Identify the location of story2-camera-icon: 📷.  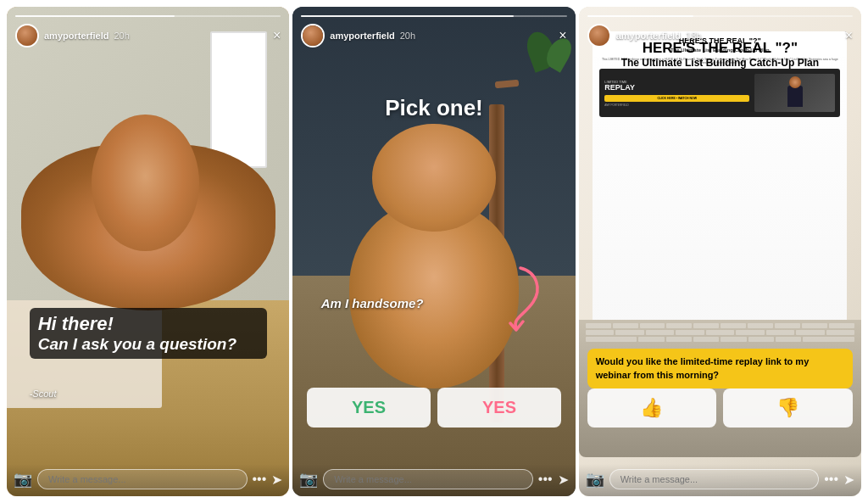
(309, 479).